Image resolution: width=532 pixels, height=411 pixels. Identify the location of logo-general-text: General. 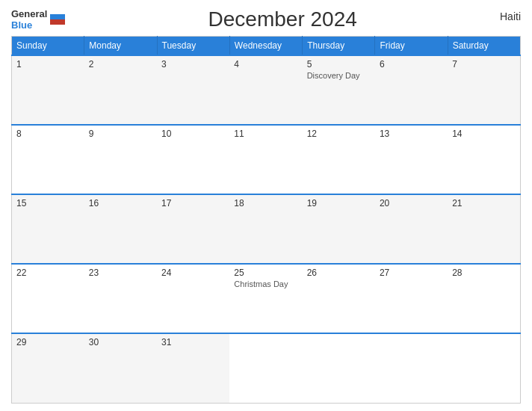
(29, 13).